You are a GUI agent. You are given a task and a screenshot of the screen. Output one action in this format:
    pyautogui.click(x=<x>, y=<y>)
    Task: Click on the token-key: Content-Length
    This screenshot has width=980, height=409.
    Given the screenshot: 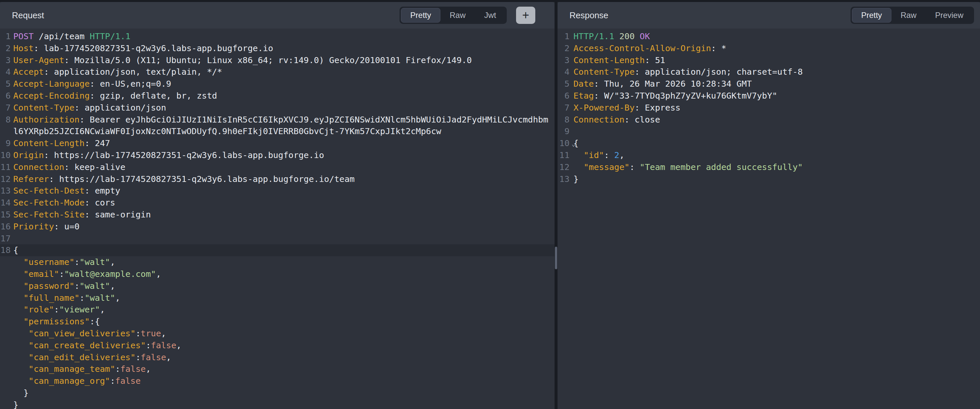 What is the action you would take?
    pyautogui.click(x=49, y=143)
    